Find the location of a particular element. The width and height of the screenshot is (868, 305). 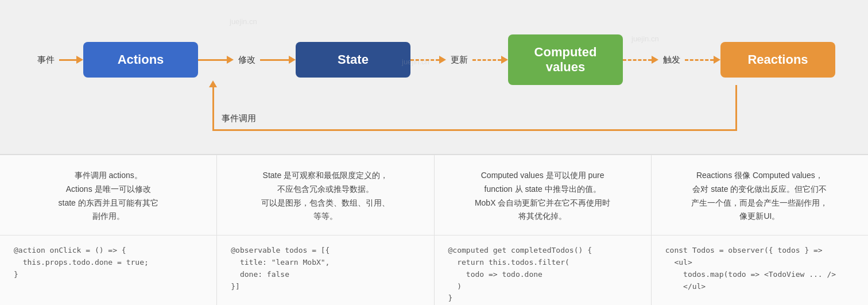

info-col-0: 事件调用 actions。 Actions 是唯一可以修改 state 的东西并… is located at coordinates (108, 195).